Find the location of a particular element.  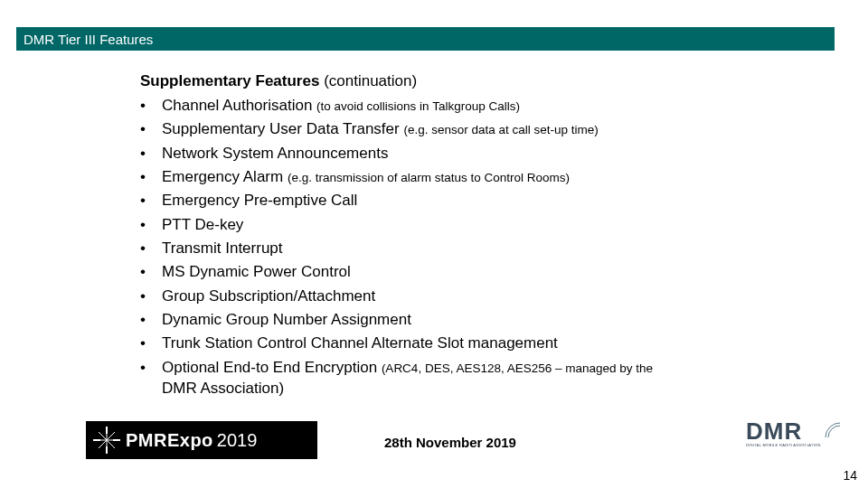

pmr-logo-text-year: 2019 is located at coordinates (237, 441).